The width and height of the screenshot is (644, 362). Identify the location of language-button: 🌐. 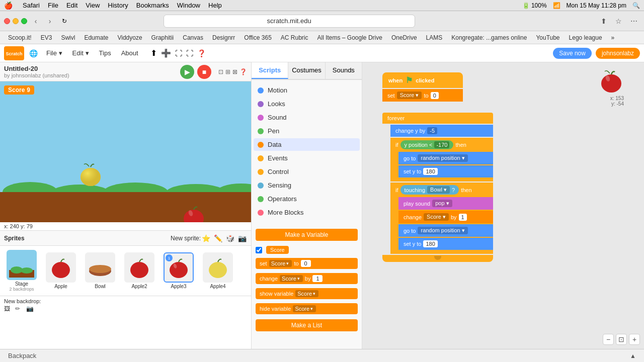
(33, 53).